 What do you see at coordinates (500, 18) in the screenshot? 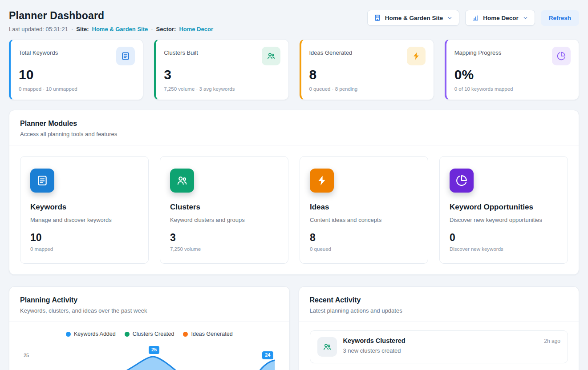
I see `sector-selector-dropdown: Home Decor` at bounding box center [500, 18].